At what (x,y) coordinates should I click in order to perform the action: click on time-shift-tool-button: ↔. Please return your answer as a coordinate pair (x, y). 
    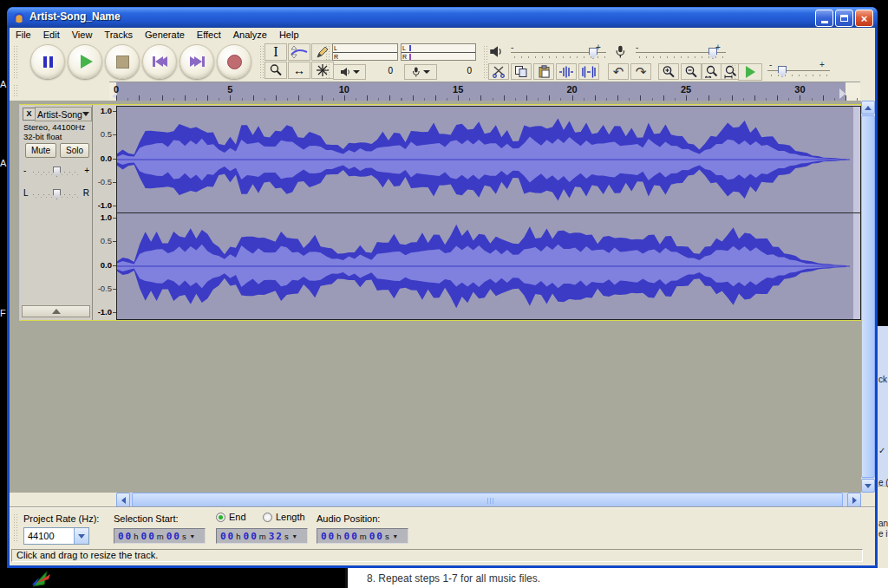
    Looking at the image, I should click on (299, 70).